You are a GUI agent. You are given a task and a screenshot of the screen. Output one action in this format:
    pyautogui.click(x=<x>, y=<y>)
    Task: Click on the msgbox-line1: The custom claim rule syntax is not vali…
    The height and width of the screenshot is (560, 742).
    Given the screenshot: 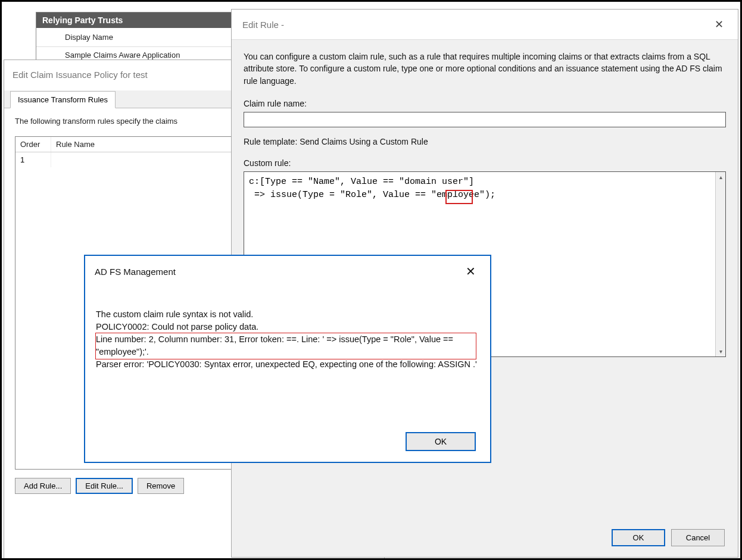 What is the action you would take?
    pyautogui.click(x=288, y=314)
    